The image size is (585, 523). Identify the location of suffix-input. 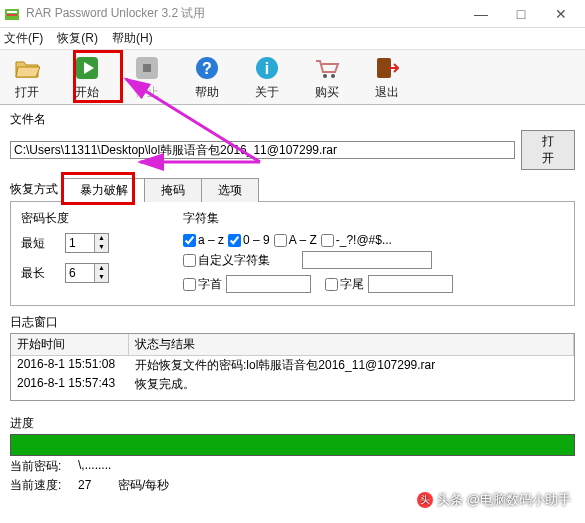
(410, 284).